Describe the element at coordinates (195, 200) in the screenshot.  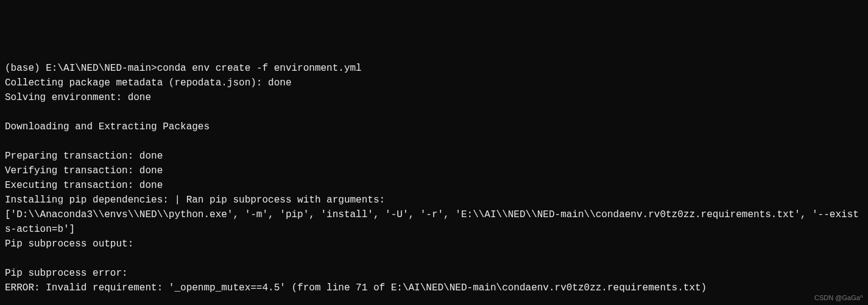
I see `output-installing: Installing pip dependencies: | Ran pip s…` at that location.